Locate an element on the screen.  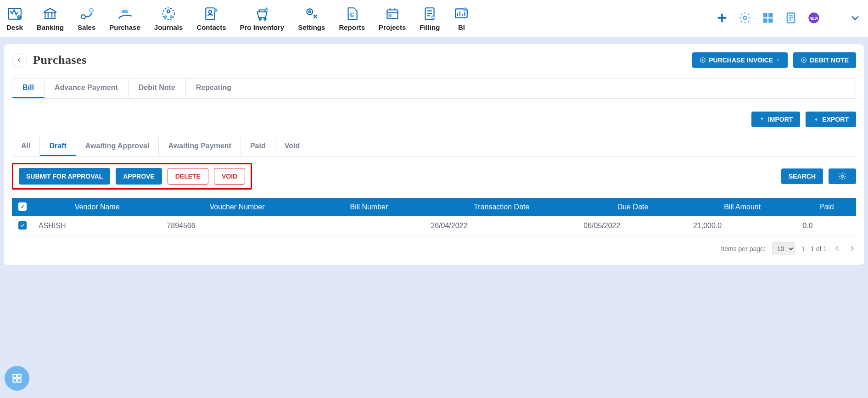
chevron-down-icon is located at coordinates (855, 19).